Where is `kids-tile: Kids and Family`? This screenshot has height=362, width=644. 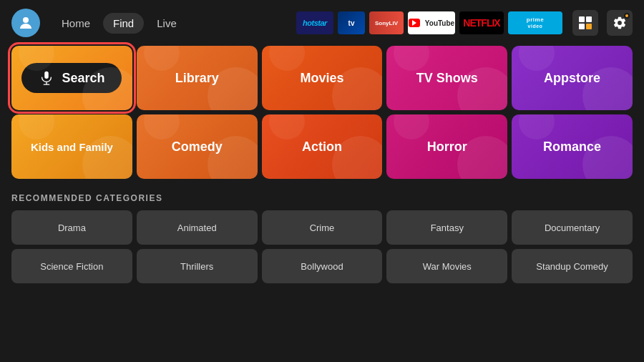
kids-tile: Kids and Family is located at coordinates (72, 147).